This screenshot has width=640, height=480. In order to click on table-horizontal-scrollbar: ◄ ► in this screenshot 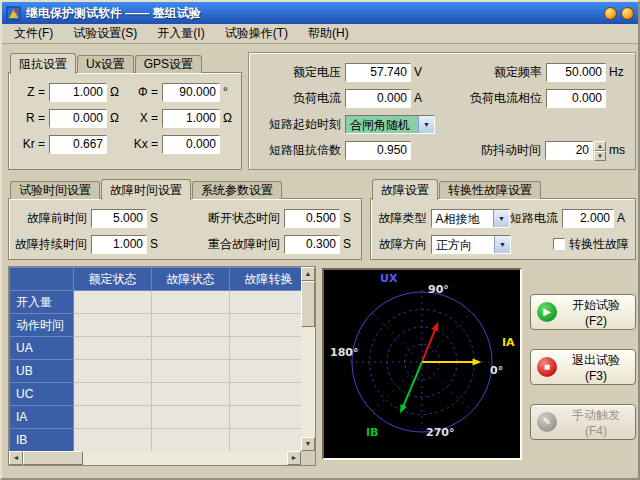, I will do `click(155, 458)`.